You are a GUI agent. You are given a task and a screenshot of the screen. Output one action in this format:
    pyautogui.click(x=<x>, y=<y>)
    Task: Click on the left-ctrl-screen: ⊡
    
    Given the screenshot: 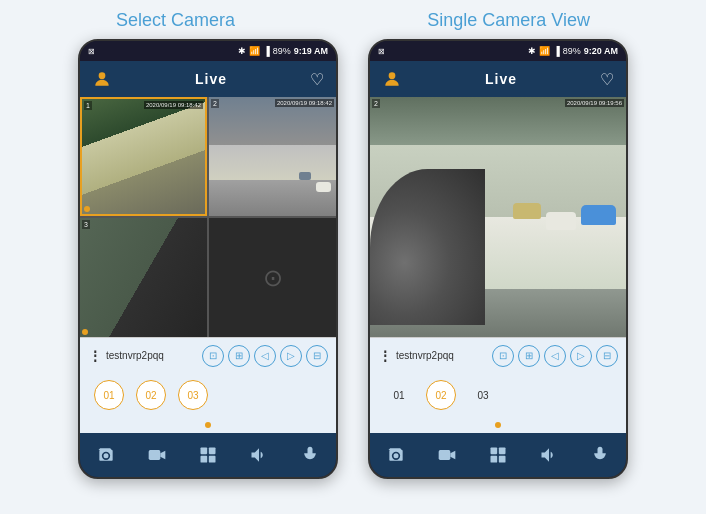 What is the action you would take?
    pyautogui.click(x=213, y=356)
    